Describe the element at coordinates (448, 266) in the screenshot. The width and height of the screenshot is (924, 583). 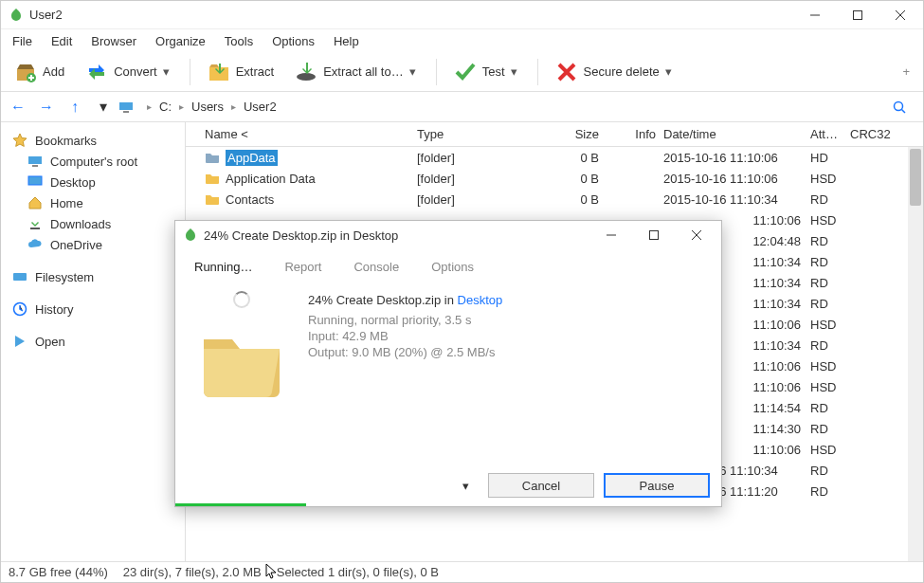
I see `dialog-tabs: Running… Report Console Options` at that location.